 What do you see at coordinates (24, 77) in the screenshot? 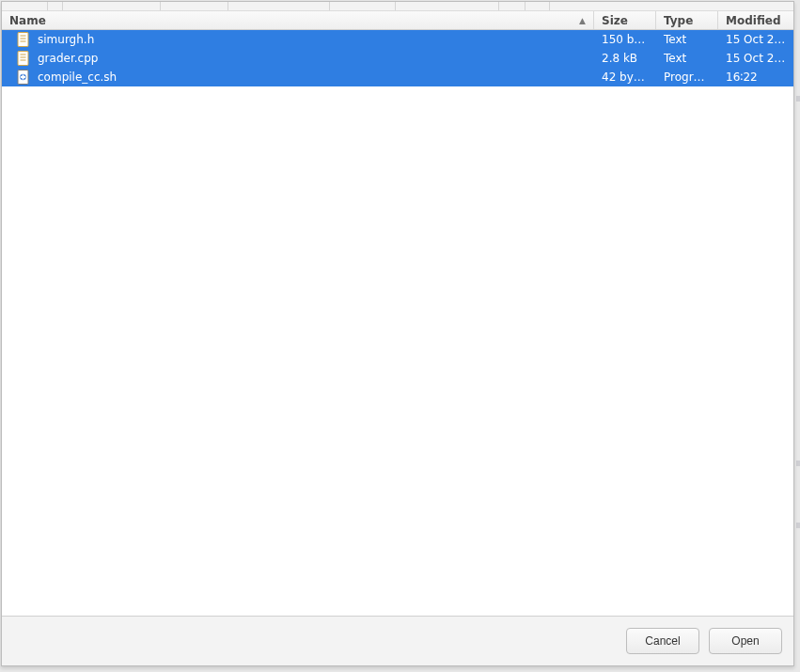
I see `script-file-icon` at bounding box center [24, 77].